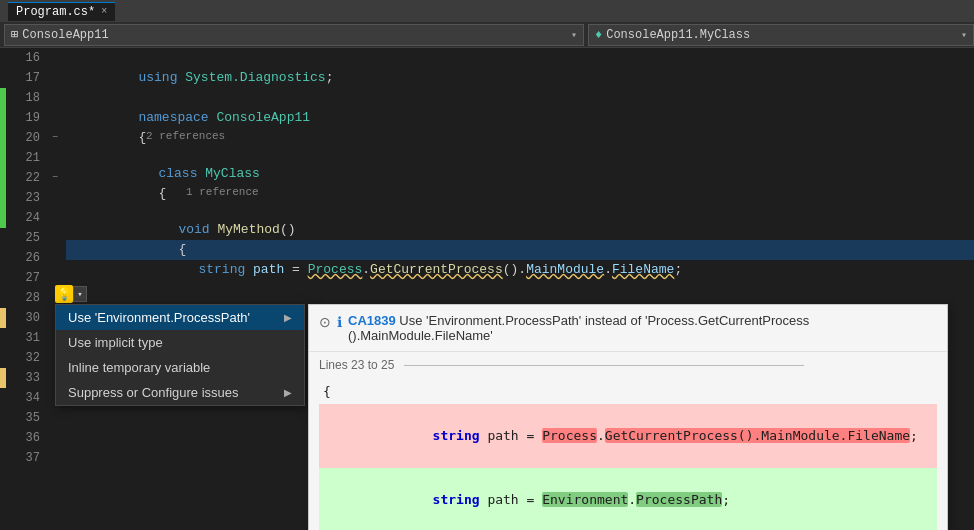 This screenshot has width=974, height=530. I want to click on tooltip-code: CA1839, so click(372, 320).